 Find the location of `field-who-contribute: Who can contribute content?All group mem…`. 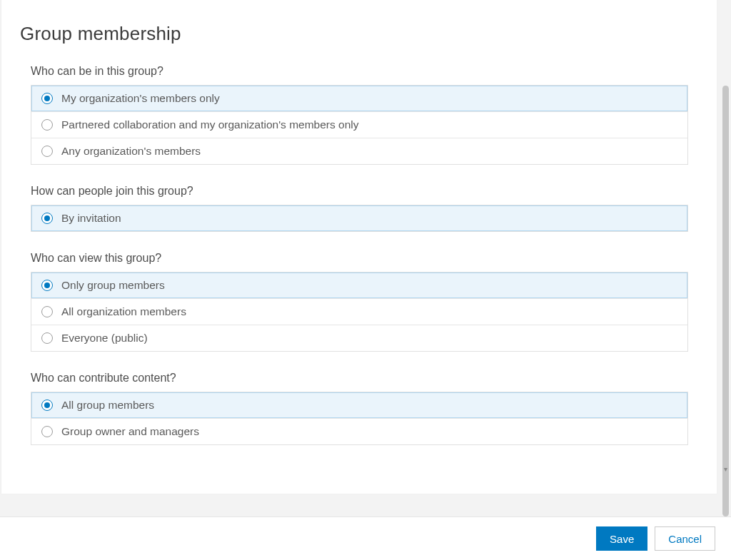

field-who-contribute: Who can contribute content?All group mem… is located at coordinates (360, 408).